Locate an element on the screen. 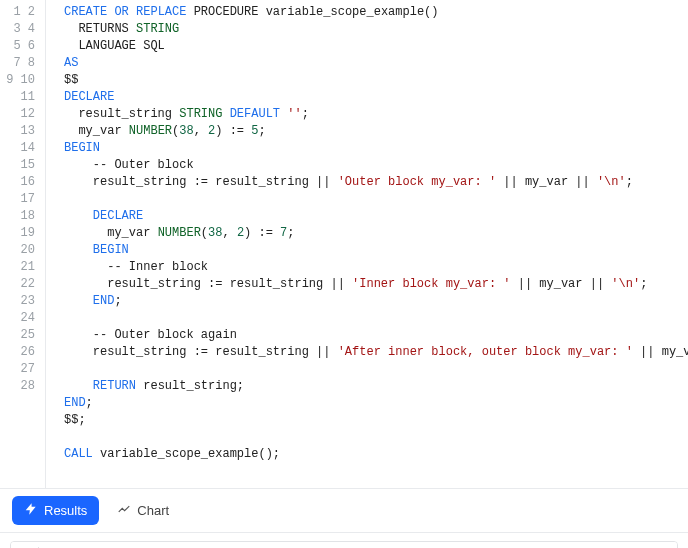  results-toolbar: Results Chart is located at coordinates (344, 510).